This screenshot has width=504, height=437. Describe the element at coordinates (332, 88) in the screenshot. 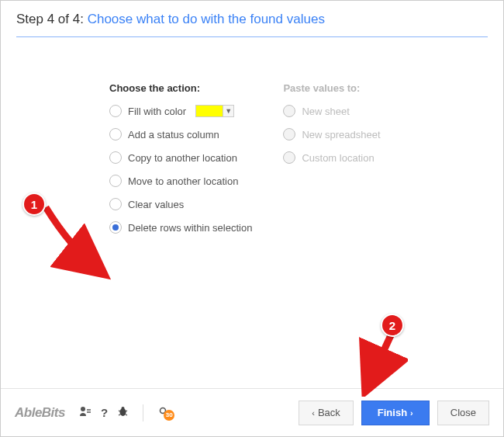

I see `paste-heading: Paste values to:` at that location.